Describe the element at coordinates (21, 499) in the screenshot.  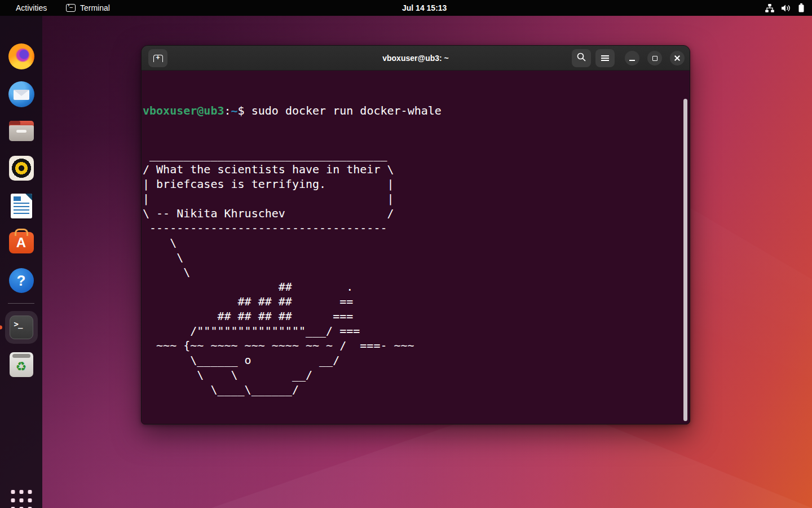
I see `show-apps-button` at that location.